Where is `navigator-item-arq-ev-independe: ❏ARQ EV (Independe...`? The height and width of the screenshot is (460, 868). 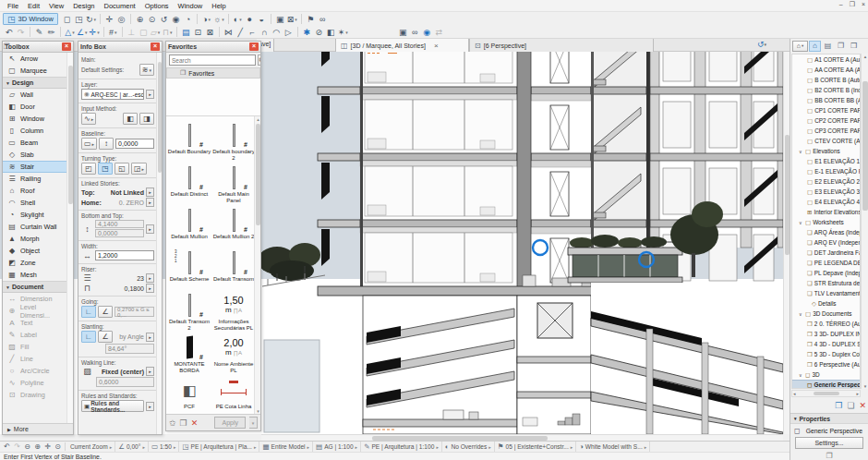
navigator-item-arq-ev-independe: ❏ARQ EV (Independe... is located at coordinates (826, 242).